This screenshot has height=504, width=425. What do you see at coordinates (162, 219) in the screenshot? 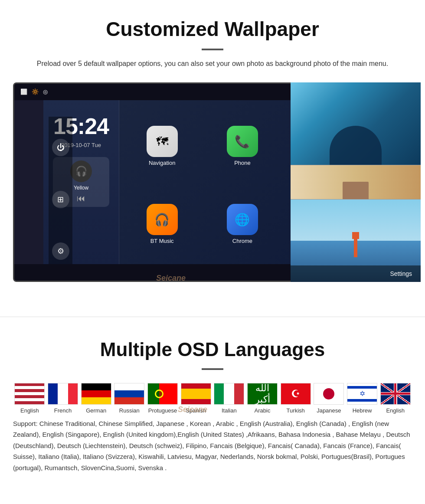
I see `bt-icon: 🎧` at bounding box center [162, 219].